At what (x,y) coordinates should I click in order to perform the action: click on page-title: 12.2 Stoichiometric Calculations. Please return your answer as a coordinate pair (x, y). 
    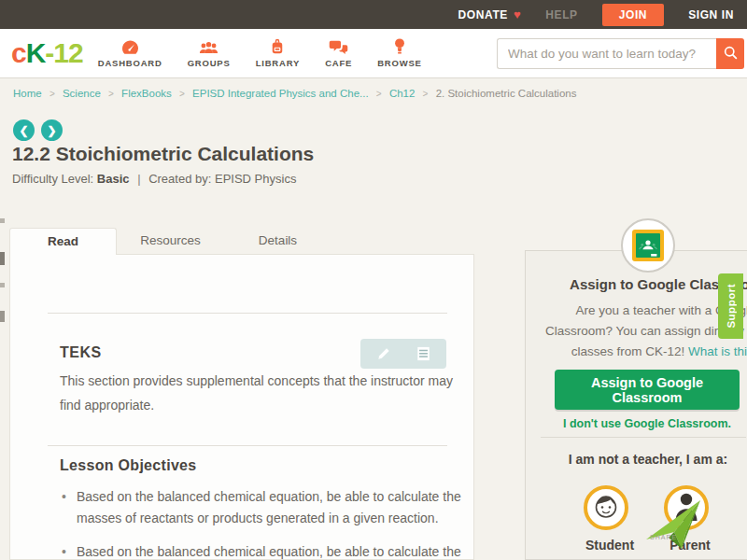
    Looking at the image, I should click on (162, 154).